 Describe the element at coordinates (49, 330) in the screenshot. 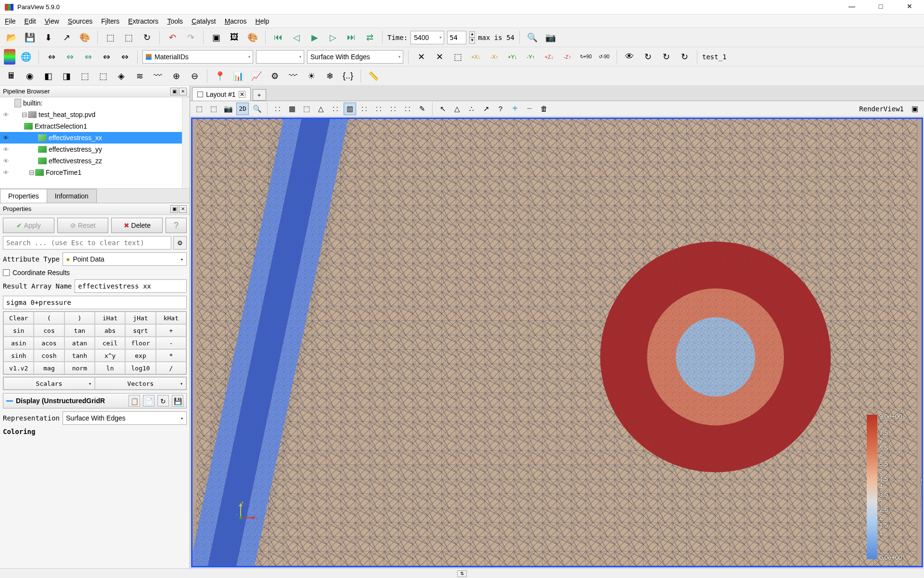

I see `calc-button: cos` at that location.